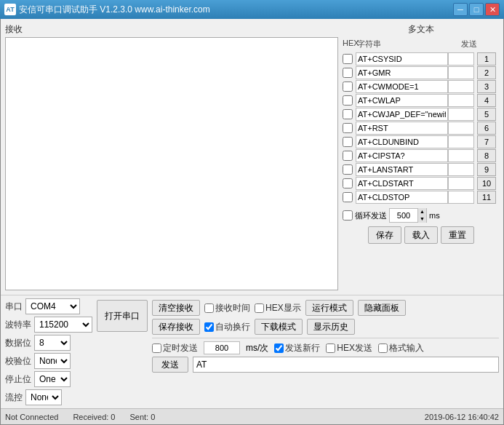 This screenshot has width=504, height=425. Describe the element at coordinates (63, 325) in the screenshot. I see `baud-select: 115200` at that location.